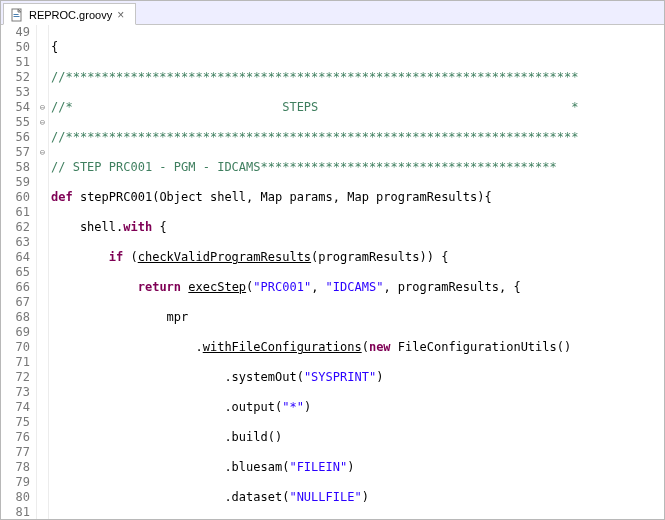  I want to click on line-number: 55, so click(18, 122).